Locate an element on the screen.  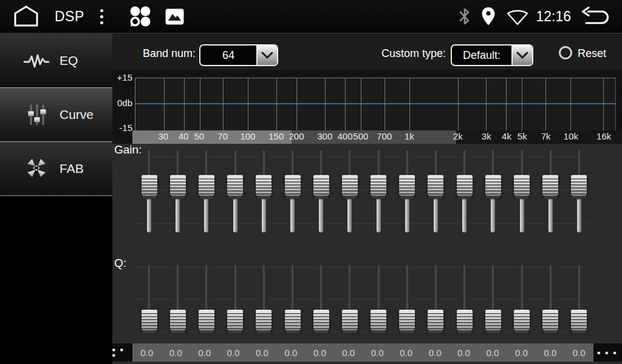
gain-more-right-button: ■ ■ ■ is located at coordinates (607, 352).